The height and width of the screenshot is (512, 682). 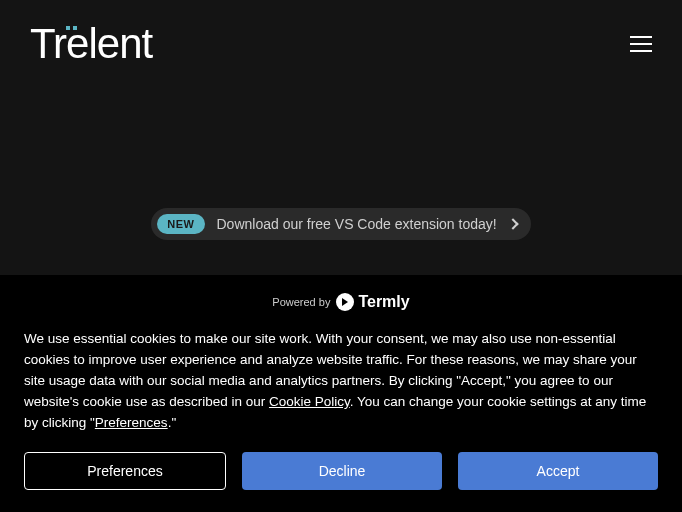 I want to click on logo: Trelent, so click(x=91, y=44).